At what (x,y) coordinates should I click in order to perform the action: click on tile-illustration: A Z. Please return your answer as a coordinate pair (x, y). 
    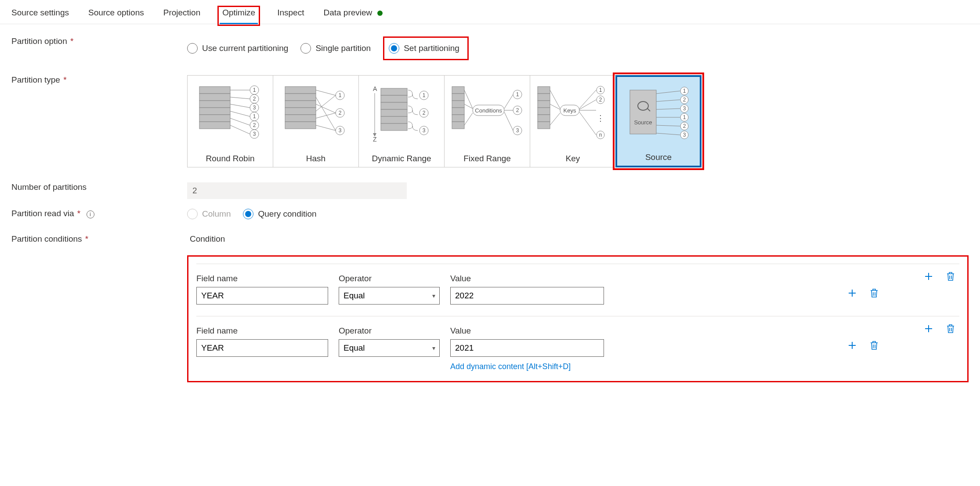
    Looking at the image, I should click on (401, 113).